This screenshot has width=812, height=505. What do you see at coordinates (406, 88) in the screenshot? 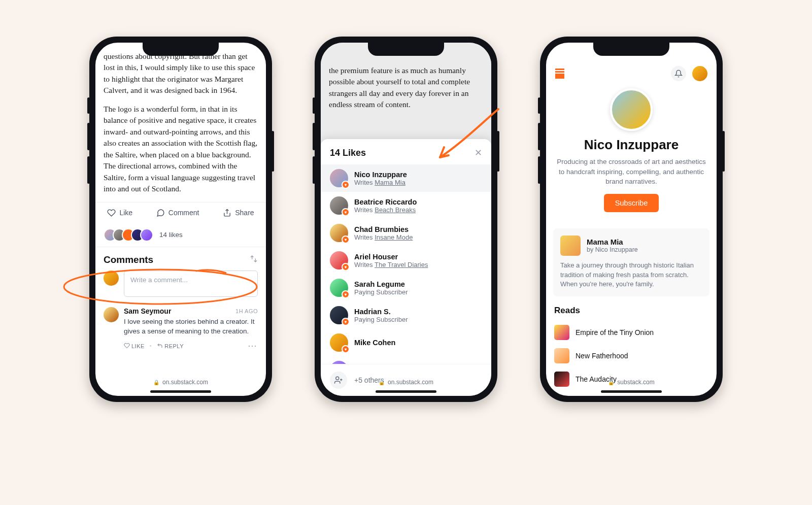
I see `article-paragraph: the premium feature is as much as humanl…` at bounding box center [406, 88].